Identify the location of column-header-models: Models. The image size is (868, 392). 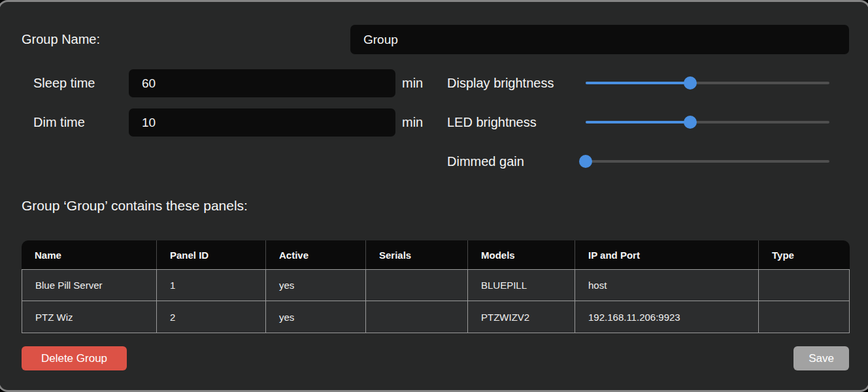
(522, 255).